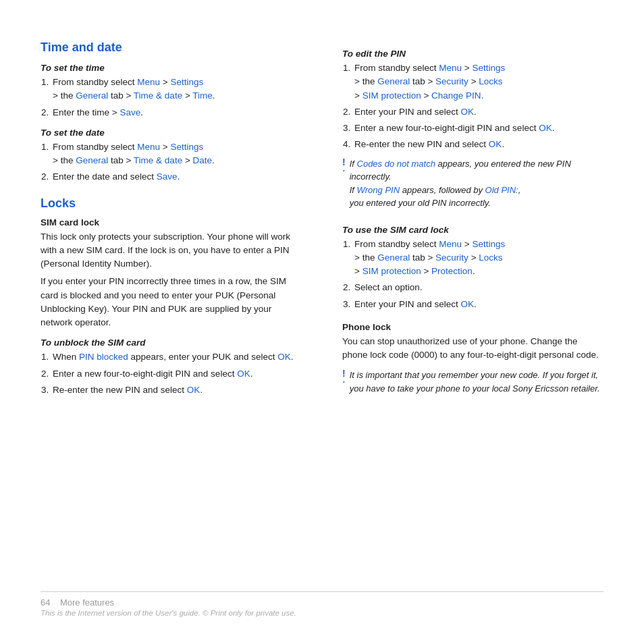 This screenshot has width=644, height=644. I want to click on general-link-3: General, so click(394, 81).